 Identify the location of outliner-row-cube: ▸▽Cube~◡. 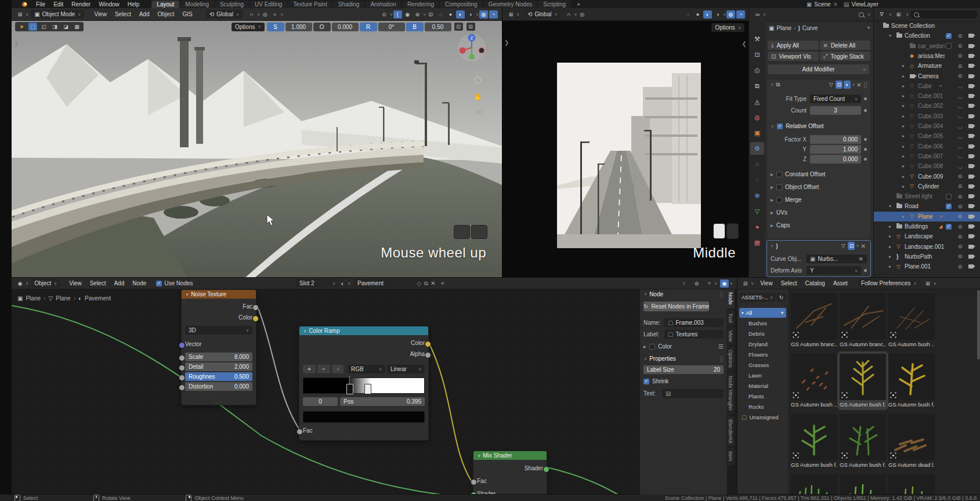
(927, 86).